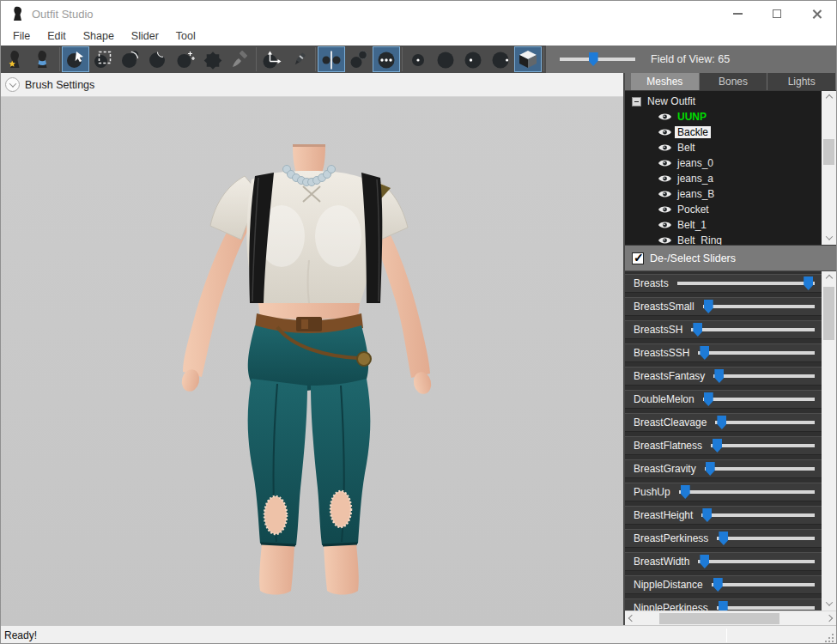  What do you see at coordinates (312, 85) in the screenshot?
I see `brush-settings-bar: Brush Settings` at bounding box center [312, 85].